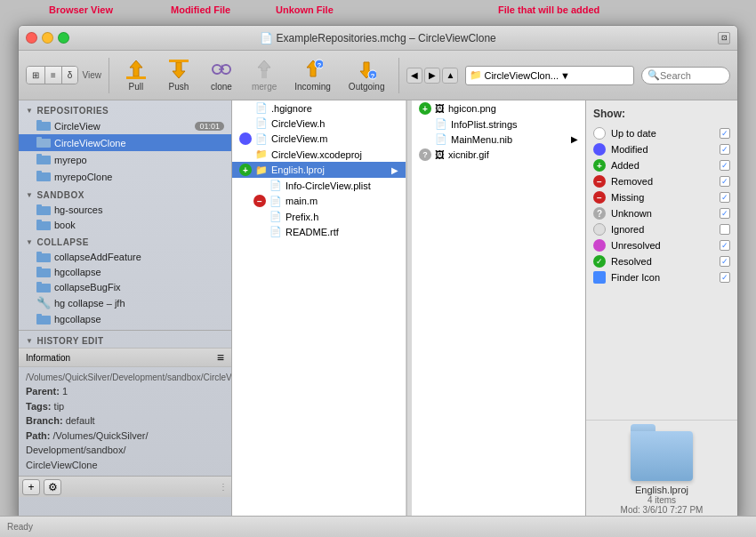  What do you see at coordinates (276, 201) in the screenshot?
I see `file-icon-7: 📄` at bounding box center [276, 201].